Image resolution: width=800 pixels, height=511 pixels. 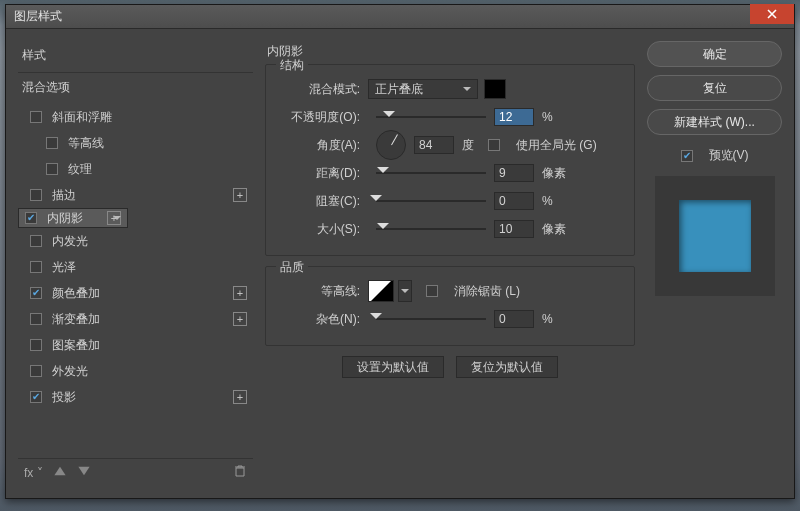 What do you see at coordinates (423, 89) in the screenshot?
I see `blend-mode-select: 正片叠底` at bounding box center [423, 89].